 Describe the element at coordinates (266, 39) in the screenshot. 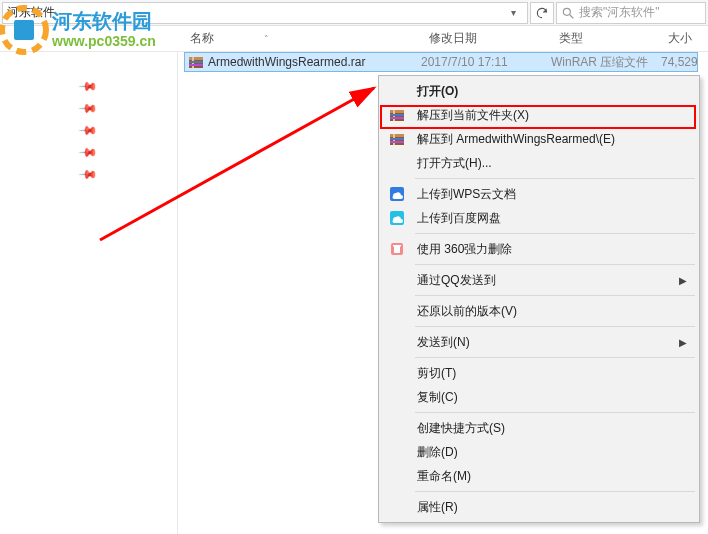

I see `sort-indicator-icon: ˄` at that location.